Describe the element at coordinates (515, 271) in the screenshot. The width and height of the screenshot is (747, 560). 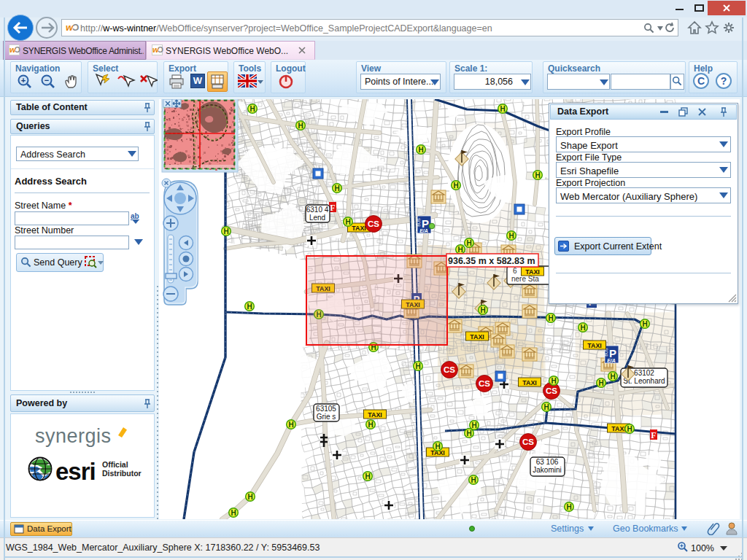
I see `svg-text: 6` at that location.